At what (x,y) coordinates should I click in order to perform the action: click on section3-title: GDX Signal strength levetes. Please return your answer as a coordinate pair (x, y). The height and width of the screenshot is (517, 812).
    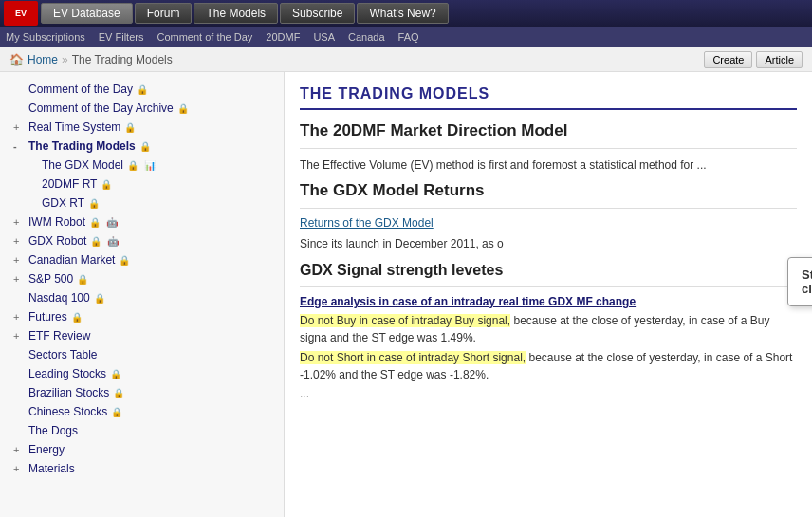
    Looking at the image, I should click on (548, 270).